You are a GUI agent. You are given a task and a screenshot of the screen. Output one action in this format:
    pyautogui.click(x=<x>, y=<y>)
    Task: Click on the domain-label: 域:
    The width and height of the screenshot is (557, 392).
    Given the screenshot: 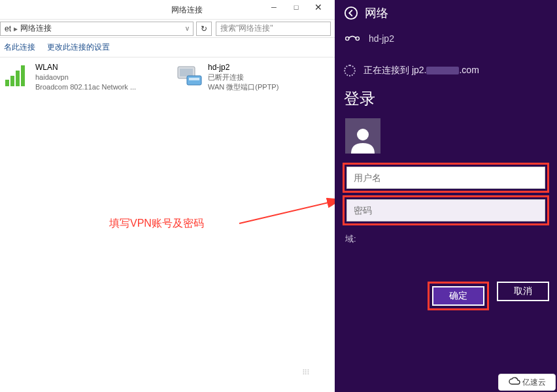 What is the action you would take?
    pyautogui.click(x=446, y=237)
    